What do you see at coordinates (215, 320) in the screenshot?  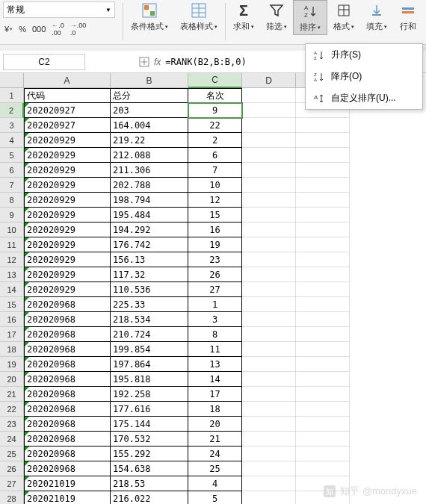 I see `cell: 3` at bounding box center [215, 320].